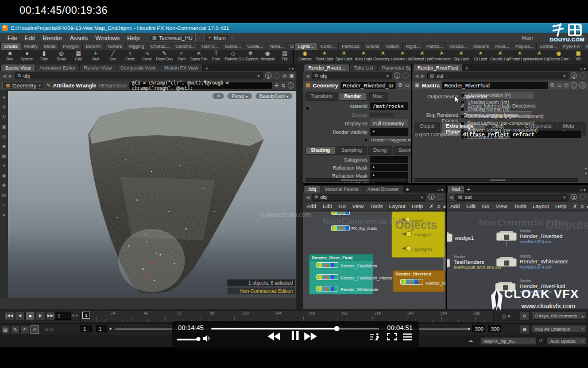 This screenshot has height=368, width=588. What do you see at coordinates (382, 115) in the screenshot?
I see `display-slider` at bounding box center [382, 115].